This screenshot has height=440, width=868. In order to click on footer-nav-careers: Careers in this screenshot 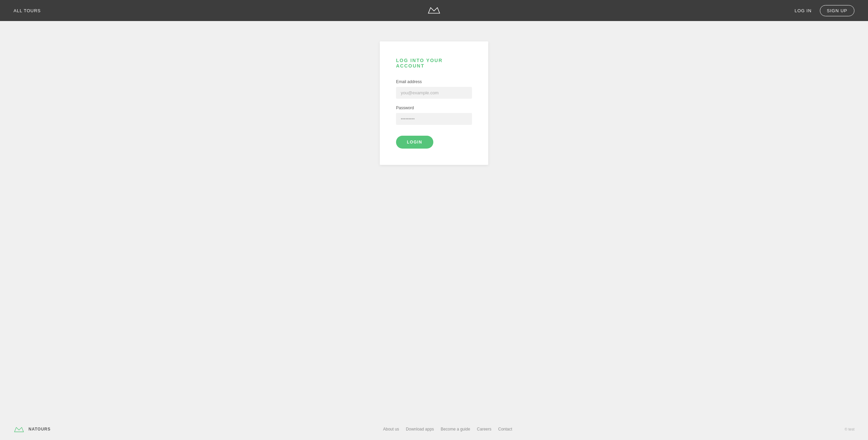, I will do `click(484, 429)`.